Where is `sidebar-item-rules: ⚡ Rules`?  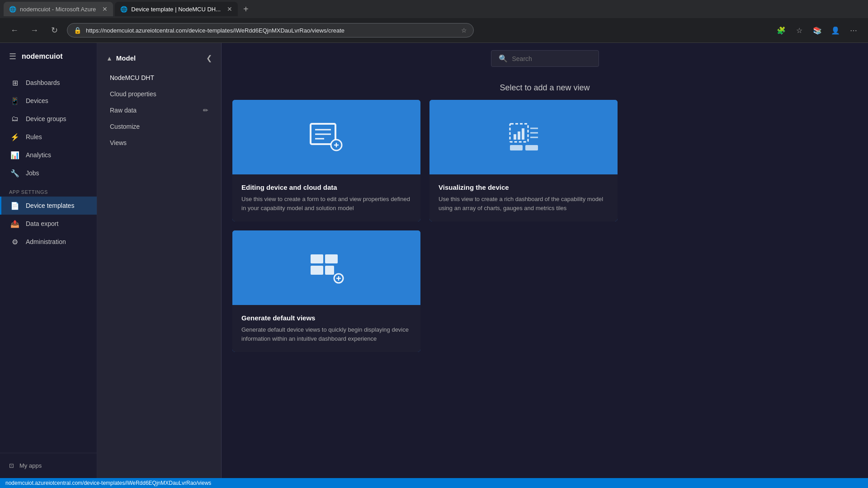
sidebar-item-rules: ⚡ Rules is located at coordinates (48, 137).